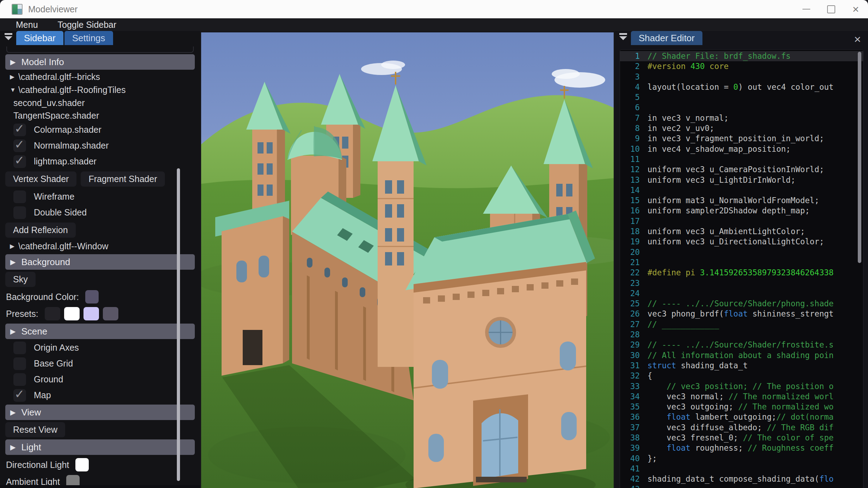 The height and width of the screenshot is (488, 868). What do you see at coordinates (742, 396) in the screenshot?
I see `code-line-34: 34 vec3 normal; // The normalized worl` at bounding box center [742, 396].